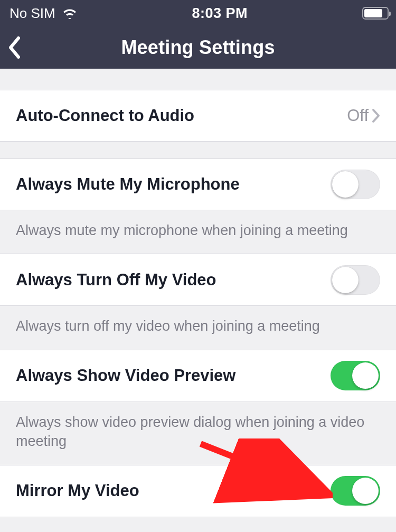 The image size is (396, 532). I want to click on status-left: No SIM, so click(43, 14).